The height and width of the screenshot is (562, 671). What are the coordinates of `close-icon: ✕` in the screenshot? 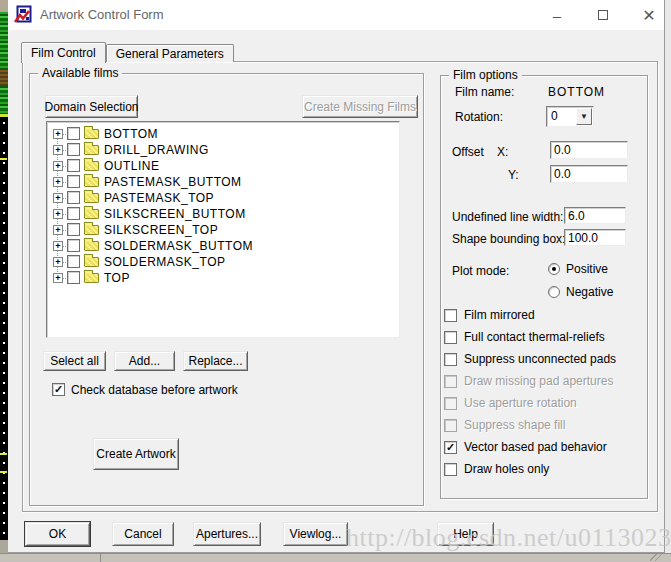 It's located at (648, 16).